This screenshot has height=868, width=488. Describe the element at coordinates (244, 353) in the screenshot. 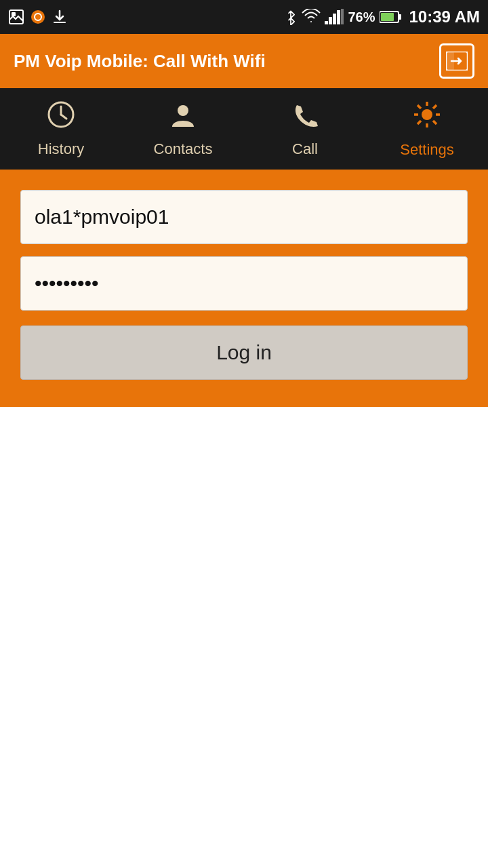

I see `login-button: Log in` at that location.